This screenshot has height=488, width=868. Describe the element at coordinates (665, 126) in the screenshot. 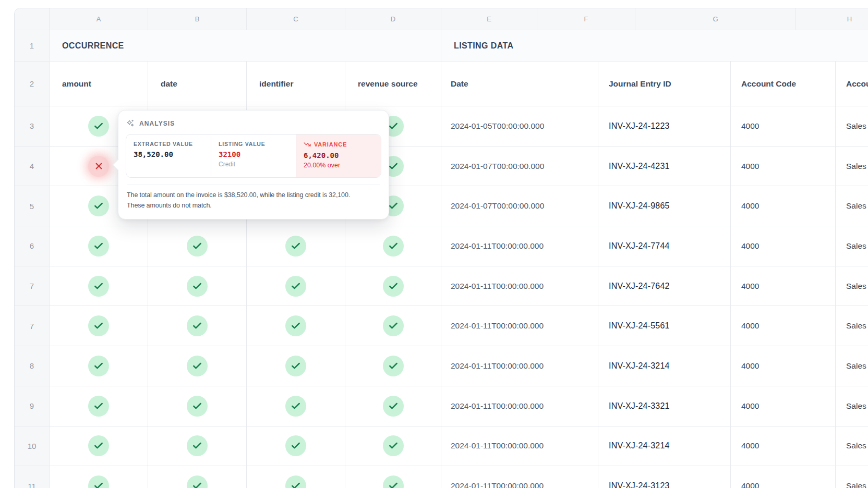

I see `cell-journal-entry-id: INV-XJ-24-1223` at that location.